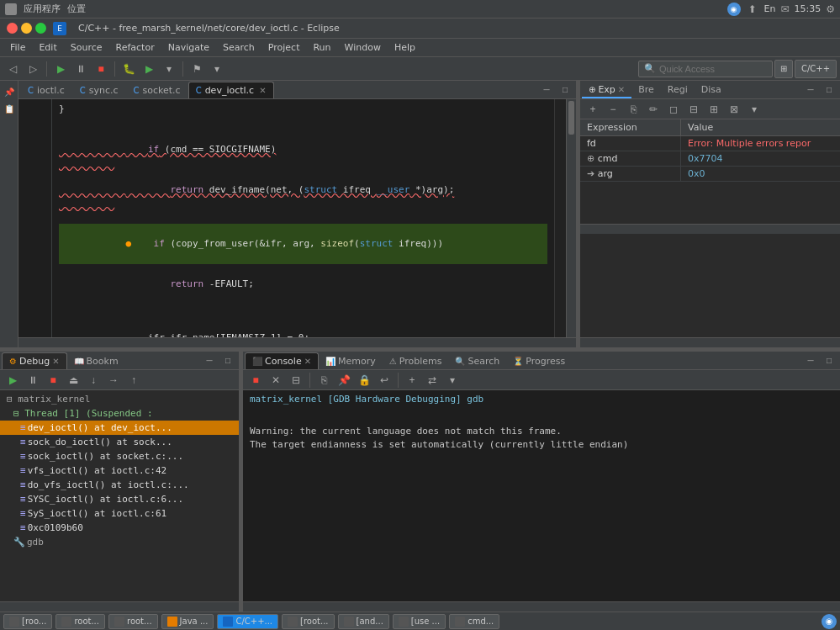 Image resolution: width=840 pixels, height=630 pixels. What do you see at coordinates (99, 90) in the screenshot?
I see `tab-sync: C sync.c` at bounding box center [99, 90].